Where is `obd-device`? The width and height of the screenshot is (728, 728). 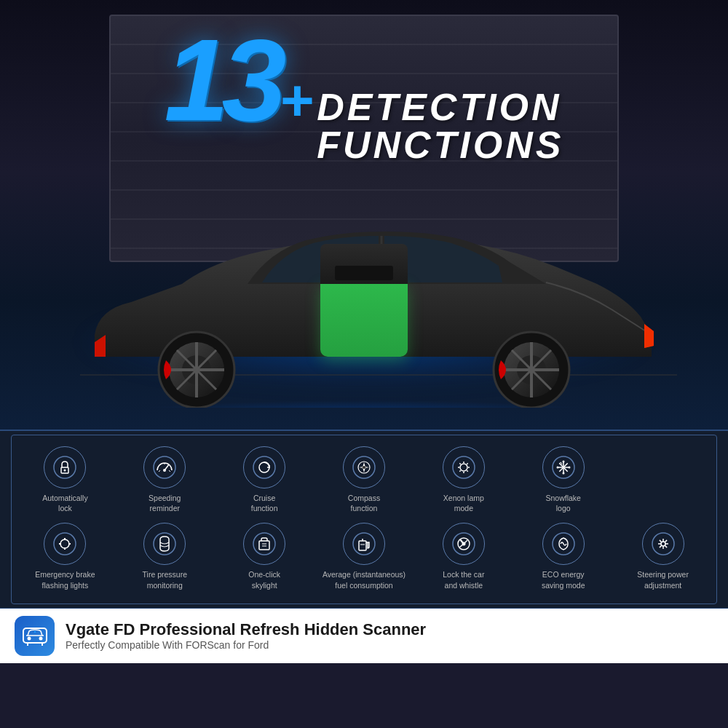
obd-device is located at coordinates (364, 300).